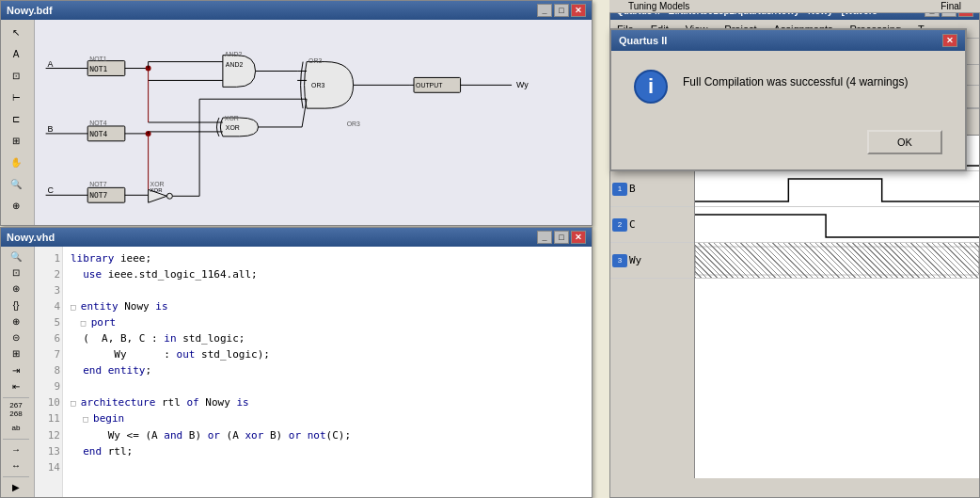 The image size is (980, 498). What do you see at coordinates (632, 224) in the screenshot?
I see `signal-C-name: C` at bounding box center [632, 224].